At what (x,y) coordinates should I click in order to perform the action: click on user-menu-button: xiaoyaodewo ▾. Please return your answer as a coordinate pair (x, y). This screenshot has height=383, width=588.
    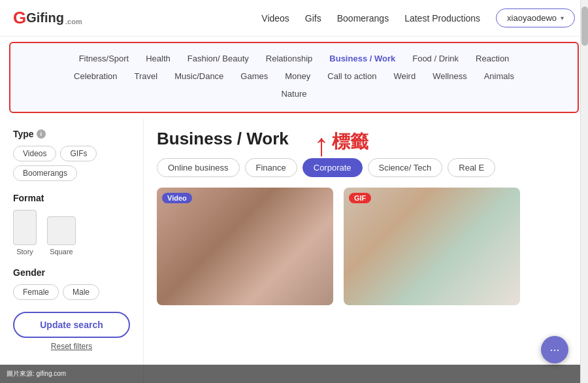
    Looking at the image, I should click on (536, 18).